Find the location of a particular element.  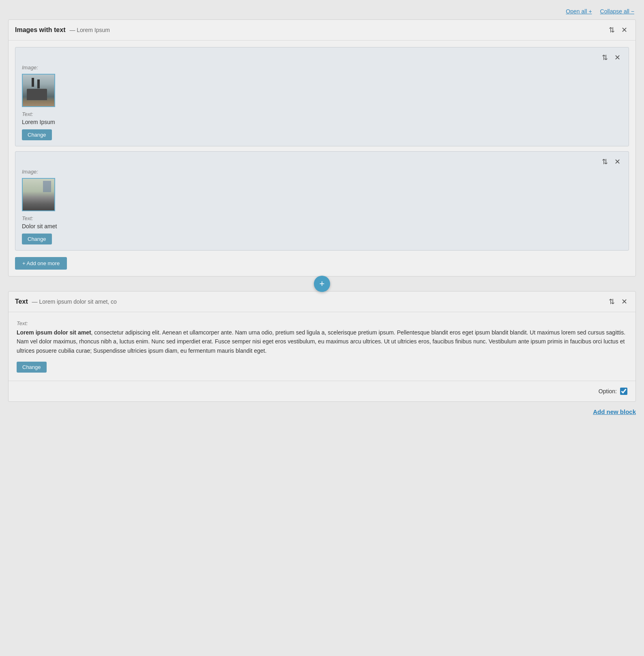

item2-text-value: Dolor sit amet is located at coordinates (322, 226).